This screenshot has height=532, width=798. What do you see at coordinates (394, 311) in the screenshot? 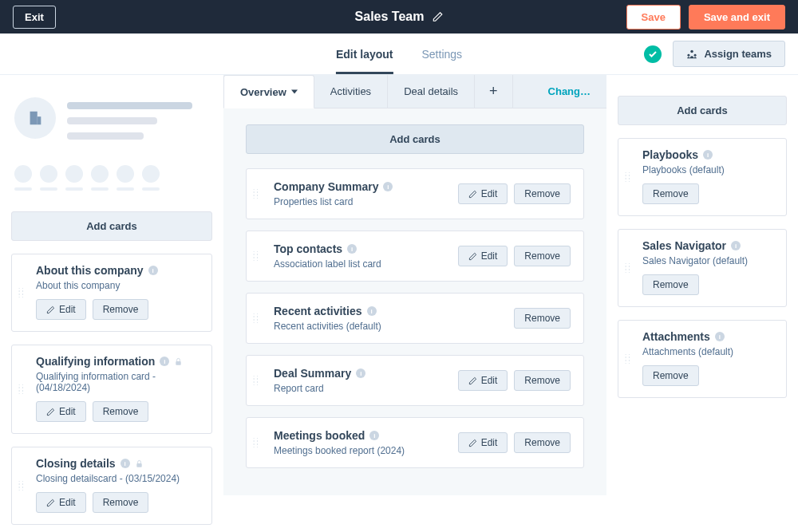
I see `card-title: Recent activities i` at bounding box center [394, 311].